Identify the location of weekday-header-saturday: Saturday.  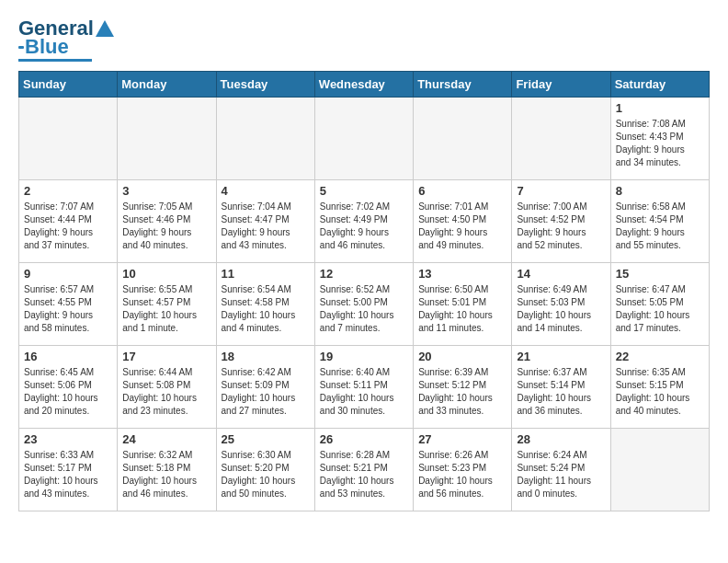
(660, 85).